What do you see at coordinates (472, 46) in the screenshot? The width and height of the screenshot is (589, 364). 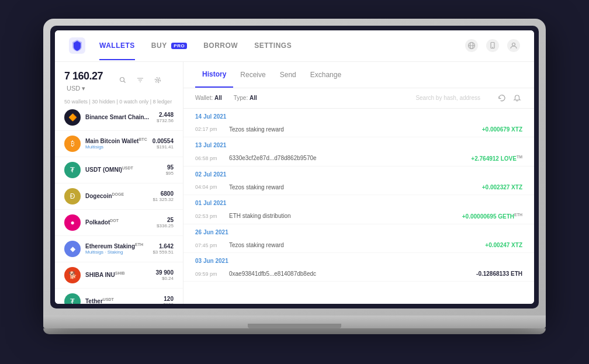 I see `globe-icon` at bounding box center [472, 46].